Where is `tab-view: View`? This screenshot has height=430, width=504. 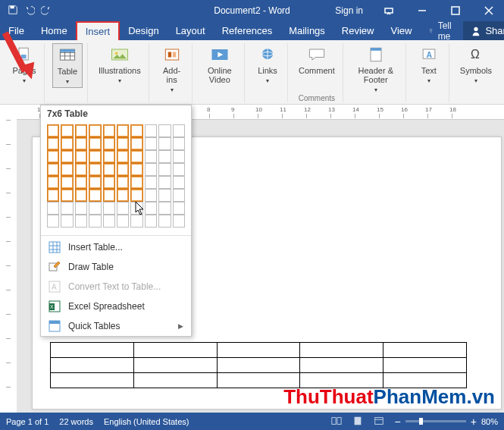
tab-view: View is located at coordinates (401, 30).